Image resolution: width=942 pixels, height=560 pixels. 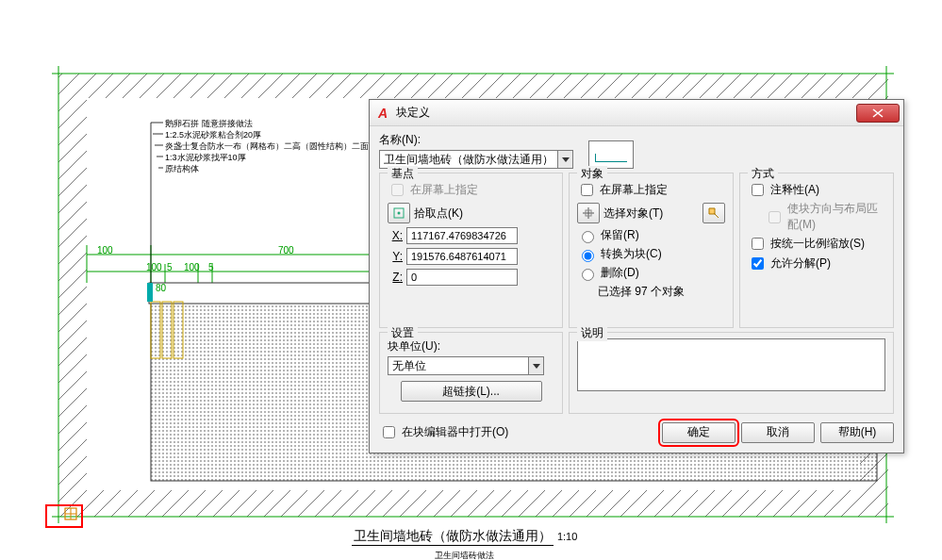 What do you see at coordinates (825, 217) in the screenshot?
I see `chk-match-orientation: 使块方向与布局匹配(M)` at bounding box center [825, 217].